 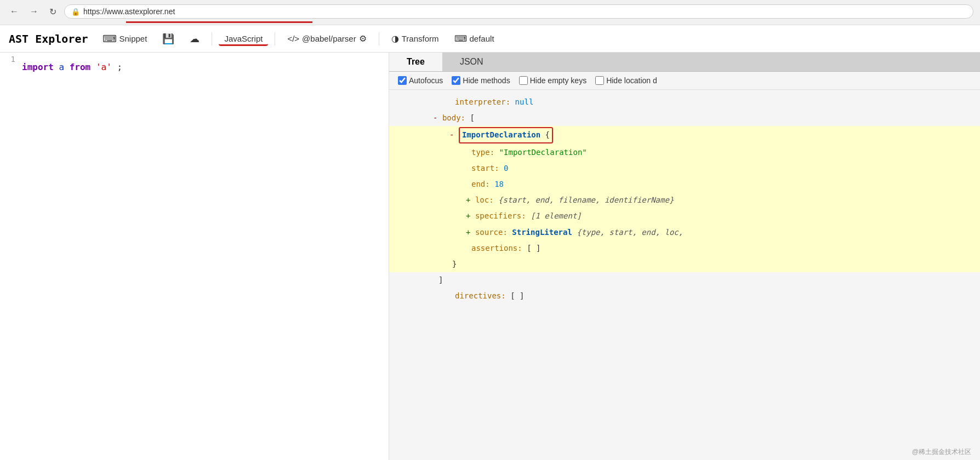 What do you see at coordinates (472, 118) in the screenshot?
I see `body-open-bracket: [` at bounding box center [472, 118].